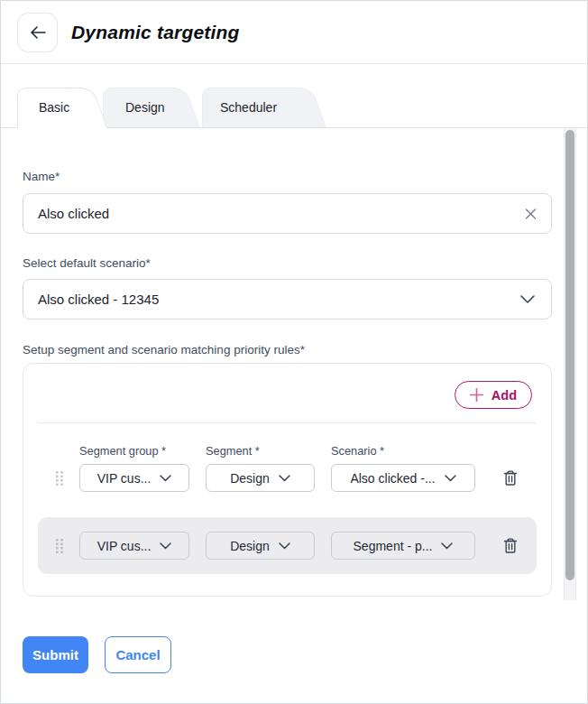  Describe the element at coordinates (294, 636) in the screenshot. I see `footer: Submit Cancel` at that location.